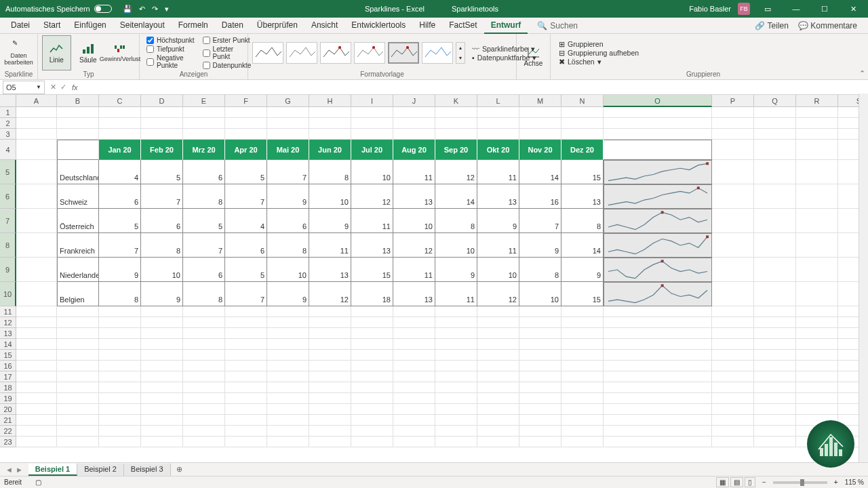 The height and width of the screenshot is (488, 868). What do you see at coordinates (583, 245) in the screenshot?
I see `cell-N8: 14` at bounding box center [583, 245].